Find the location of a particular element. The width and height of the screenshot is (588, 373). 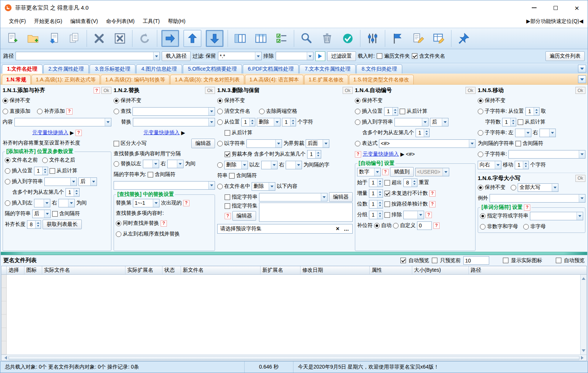

replace-between-radio is located at coordinates (116, 164).